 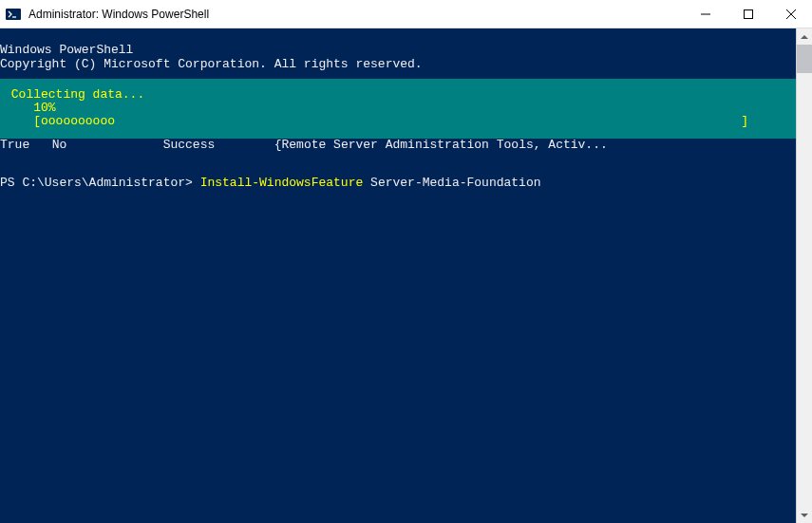 I want to click on prompt-prefix: PS C:\Users\Administrator>, so click(x=101, y=182).